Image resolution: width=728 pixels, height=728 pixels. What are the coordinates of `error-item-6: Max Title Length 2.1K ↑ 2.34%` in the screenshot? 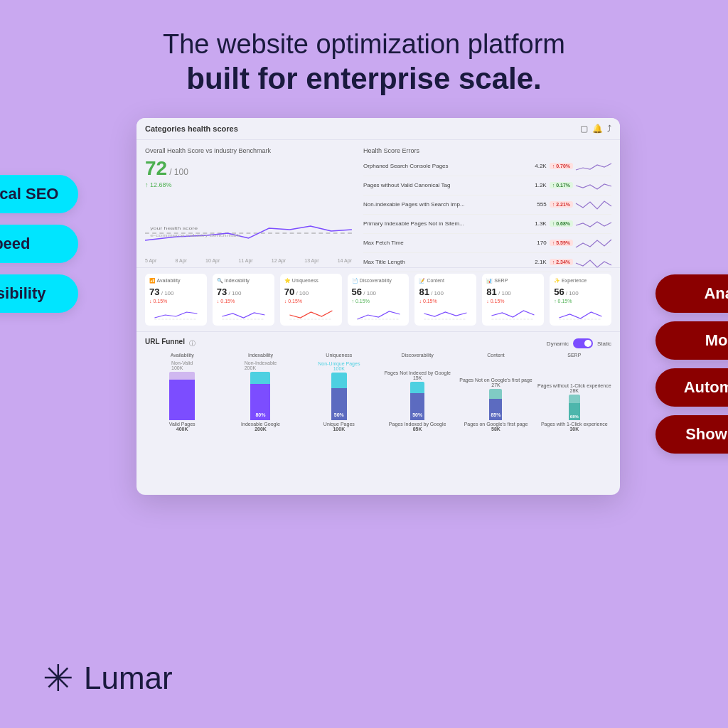 It's located at (488, 263).